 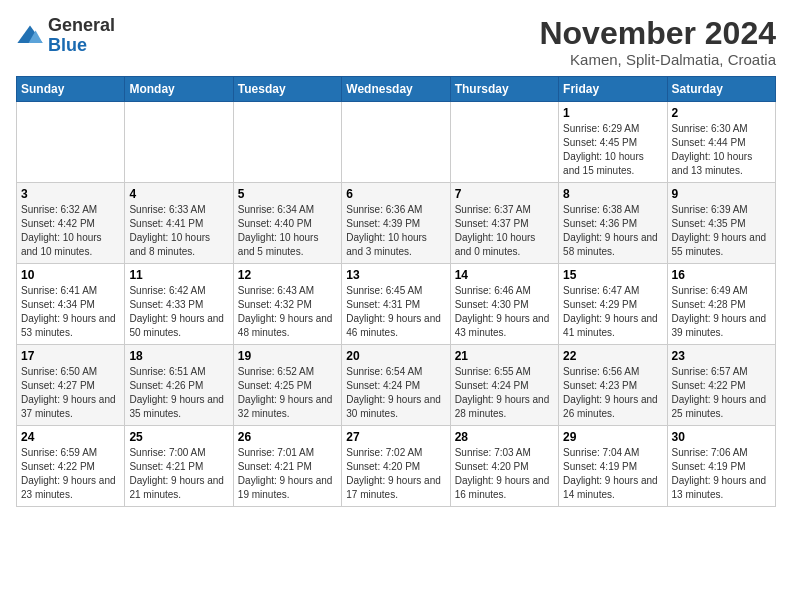 What do you see at coordinates (396, 312) in the screenshot?
I see `day-info: Sunrise: 6:45 AM Sunset: 4:31 PM Dayligh…` at bounding box center [396, 312].